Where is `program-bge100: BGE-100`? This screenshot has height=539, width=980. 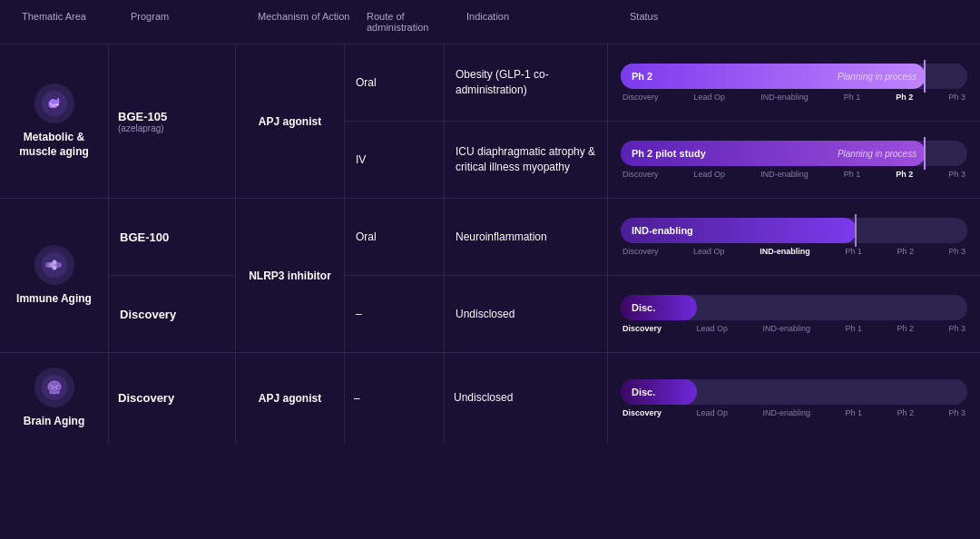
program-bge100: BGE-100 is located at coordinates (172, 238).